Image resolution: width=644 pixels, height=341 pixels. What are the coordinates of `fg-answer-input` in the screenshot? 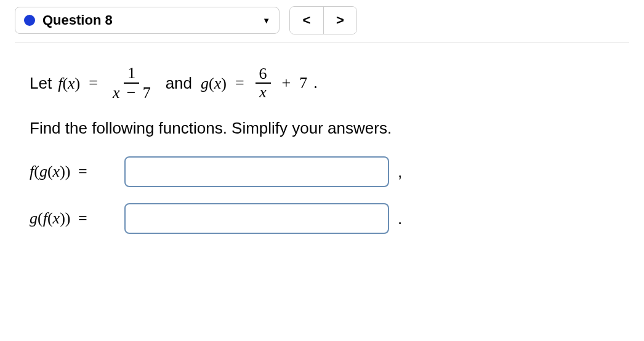 It's located at (257, 172).